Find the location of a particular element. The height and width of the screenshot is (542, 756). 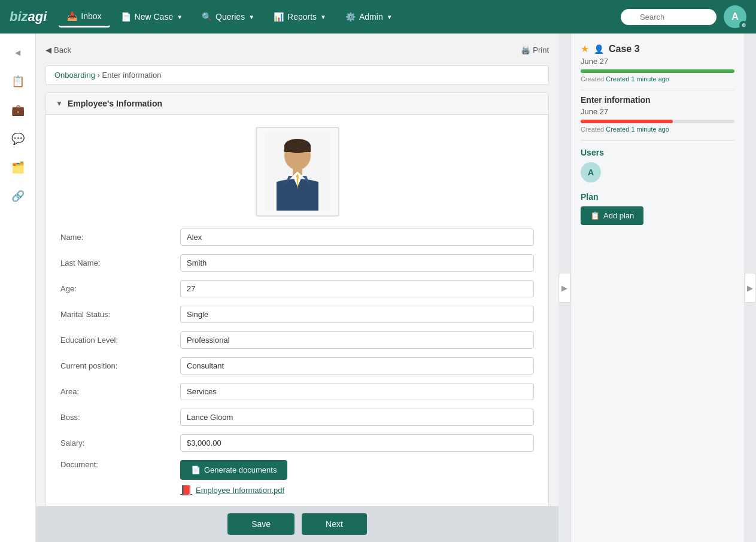

collapse-icon: ▼ is located at coordinates (59, 103).